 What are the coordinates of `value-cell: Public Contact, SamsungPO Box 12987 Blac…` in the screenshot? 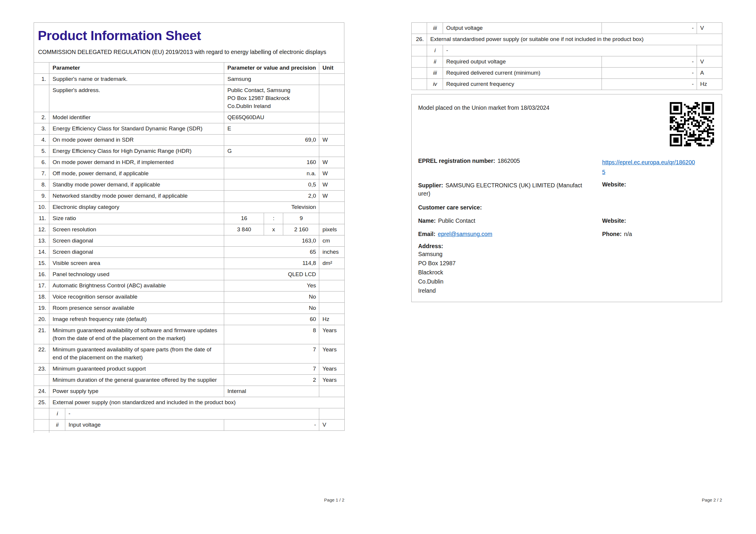 It's located at (272, 99).